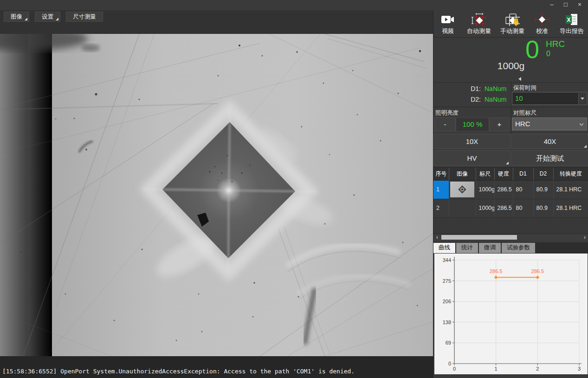  Describe the element at coordinates (523, 124) in the screenshot. I see `reference-scale-value: HRC` at that location.